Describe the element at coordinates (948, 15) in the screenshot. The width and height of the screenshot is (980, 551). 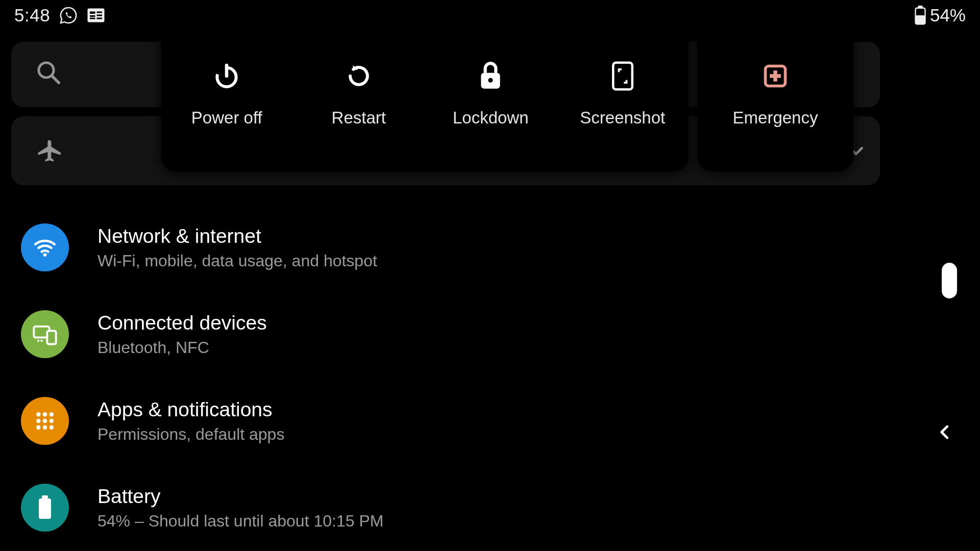
I see `battery-percent: 54%` at that location.